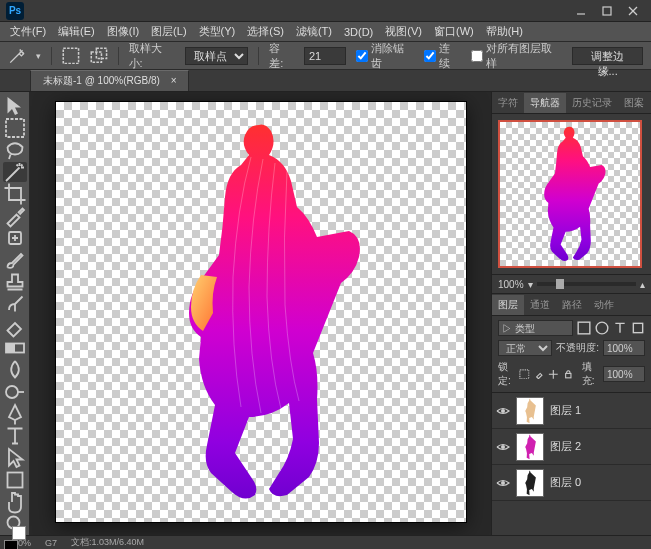 The image size is (651, 549). Describe the element at coordinates (584, 328) in the screenshot. I see `filter-image-icon` at that location.